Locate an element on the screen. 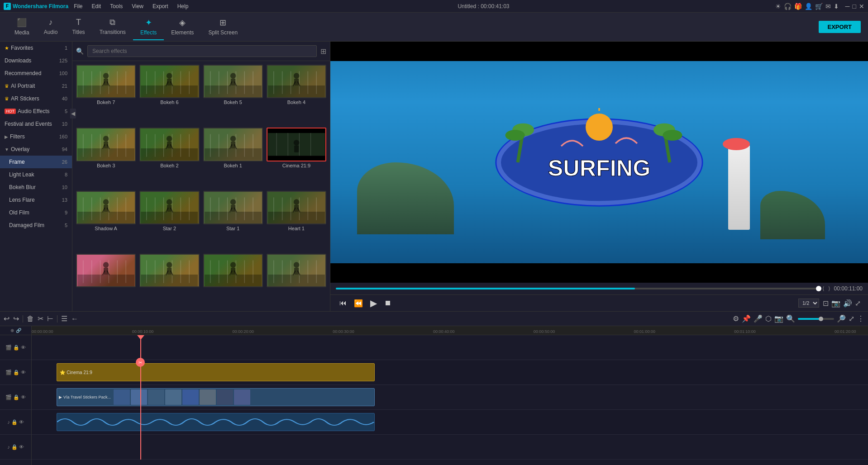 This screenshot has width=868, height=465. rewind-button: ⏮ is located at coordinates (343, 303).